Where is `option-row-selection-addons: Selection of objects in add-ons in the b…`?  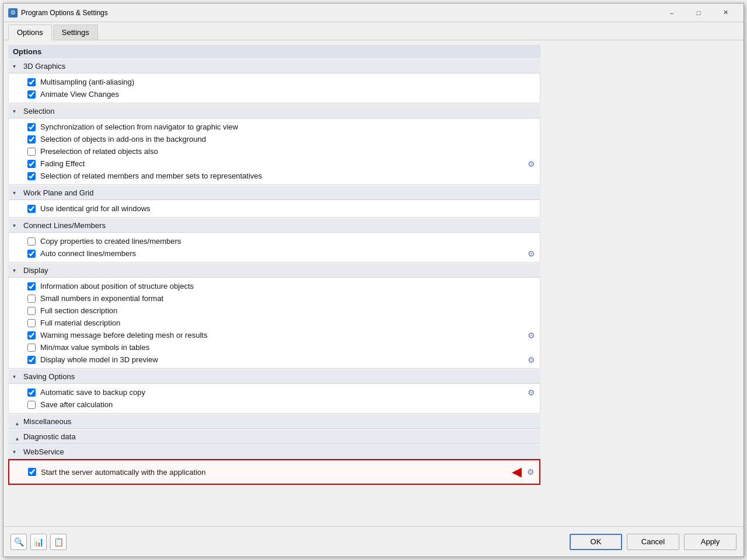
option-row-selection-addons: Selection of objects in add-ons in the b… is located at coordinates (274, 139).